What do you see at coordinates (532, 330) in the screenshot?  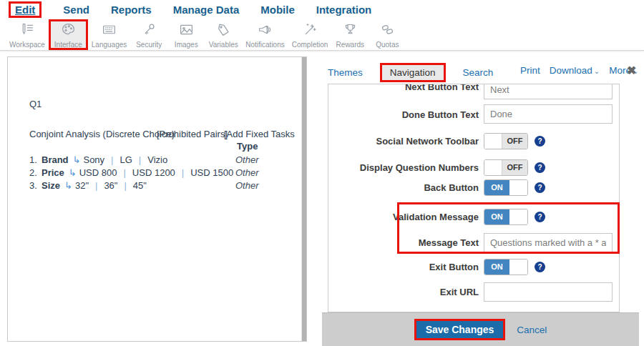 I see `cancel-link: Cancel` at bounding box center [532, 330].